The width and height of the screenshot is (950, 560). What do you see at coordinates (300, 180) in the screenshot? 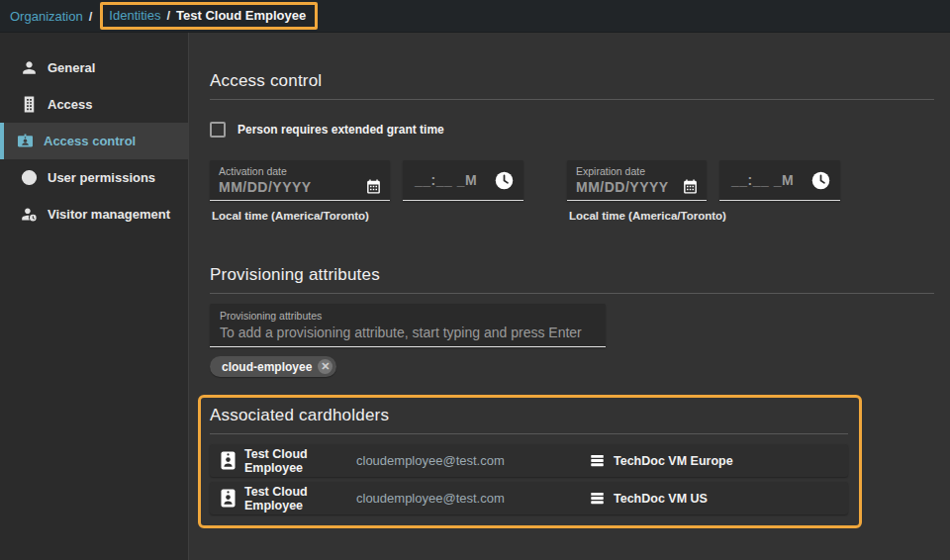
I see `activation-date-field: Activation date MM/DD/YYYY` at bounding box center [300, 180].